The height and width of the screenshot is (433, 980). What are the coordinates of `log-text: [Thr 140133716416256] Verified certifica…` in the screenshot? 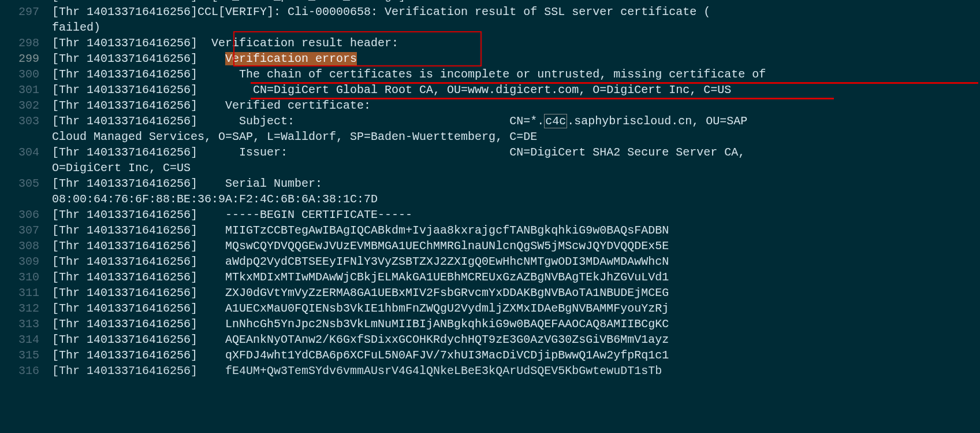 It's located at (211, 105).